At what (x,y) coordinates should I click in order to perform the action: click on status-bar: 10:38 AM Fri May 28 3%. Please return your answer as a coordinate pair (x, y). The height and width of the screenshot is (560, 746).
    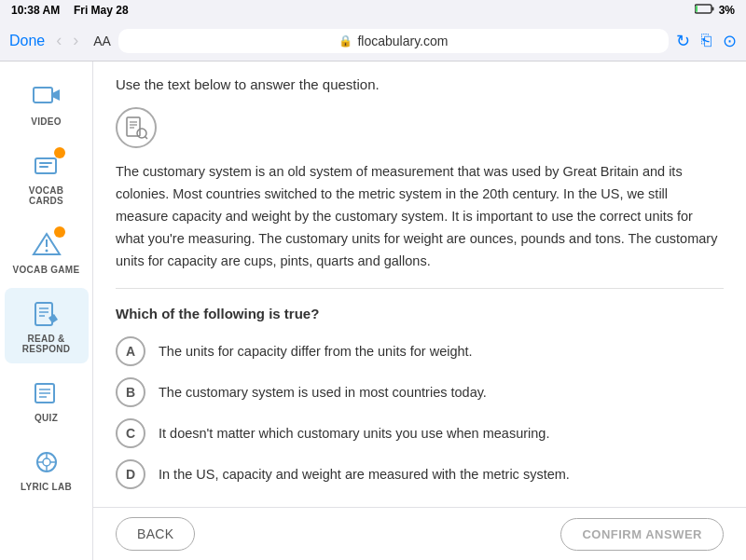
    Looking at the image, I should click on (373, 10).